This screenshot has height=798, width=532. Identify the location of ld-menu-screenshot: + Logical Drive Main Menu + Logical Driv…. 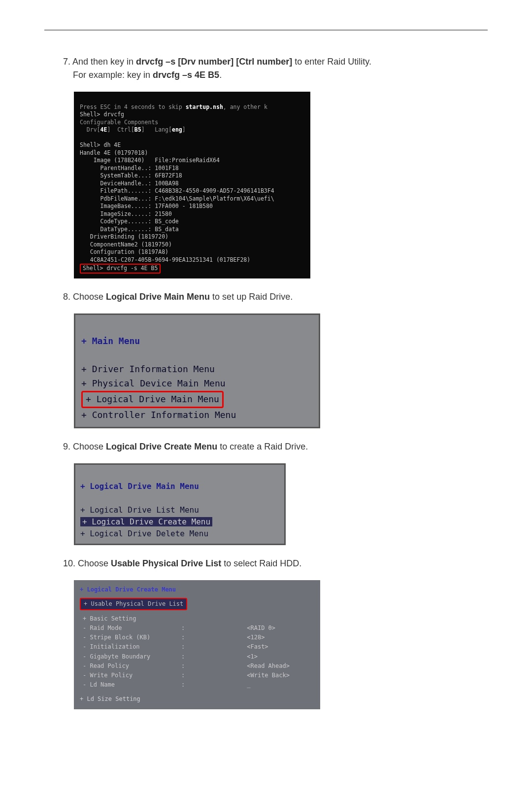
(180, 504).